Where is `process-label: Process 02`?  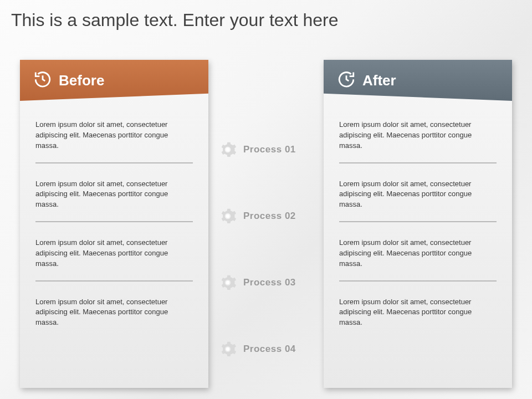
process-label: Process 02 is located at coordinates (269, 216).